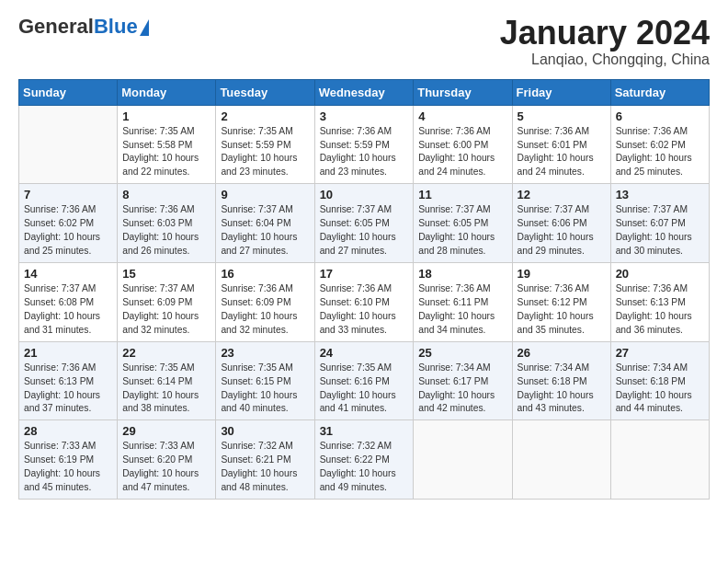 The height and width of the screenshot is (563, 728). Describe the element at coordinates (462, 231) in the screenshot. I see `day-info: Sunrise: 7:37 AMSunset: 6:05 PMDaylight:…` at that location.